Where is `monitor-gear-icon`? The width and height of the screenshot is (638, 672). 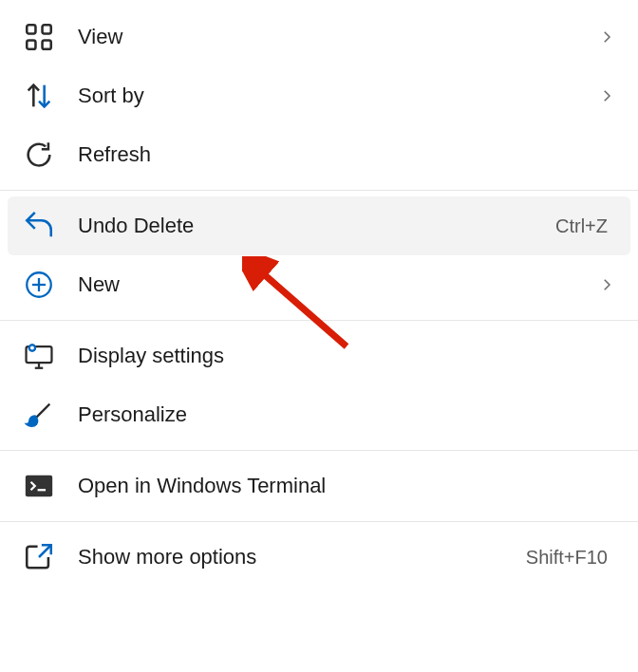
monitor-gear-icon is located at coordinates (39, 356).